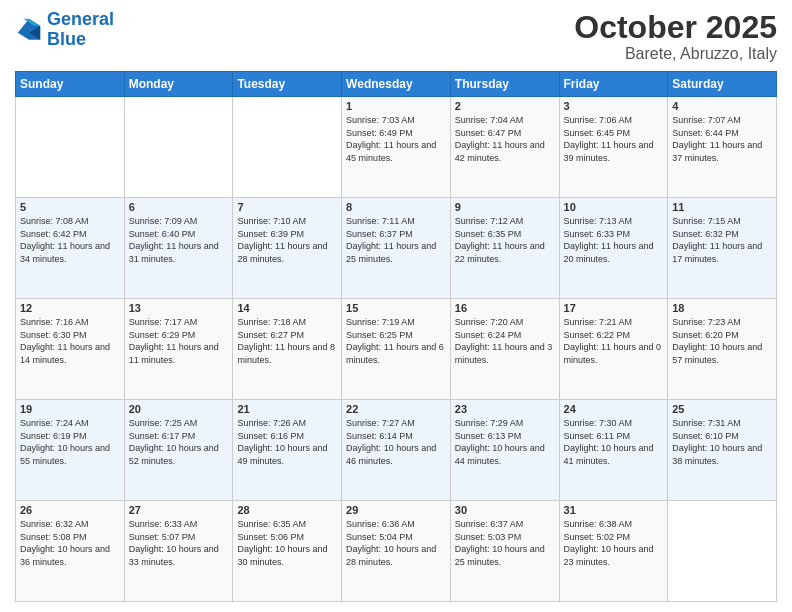 This screenshot has width=792, height=612. Describe the element at coordinates (396, 341) in the screenshot. I see `day-info: Sunrise: 7:19 AM Sunset: 6:25 PM Dayligh…` at that location.